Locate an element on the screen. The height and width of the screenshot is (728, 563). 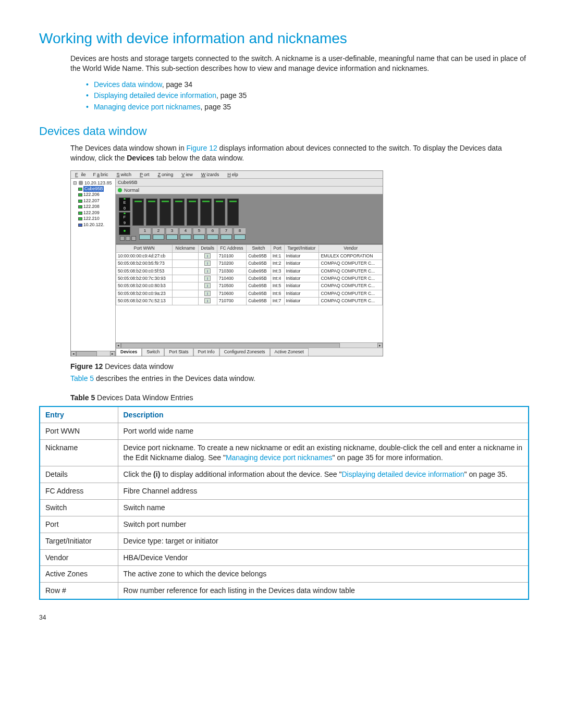
col-header: FC Address is located at coordinates (231, 249).